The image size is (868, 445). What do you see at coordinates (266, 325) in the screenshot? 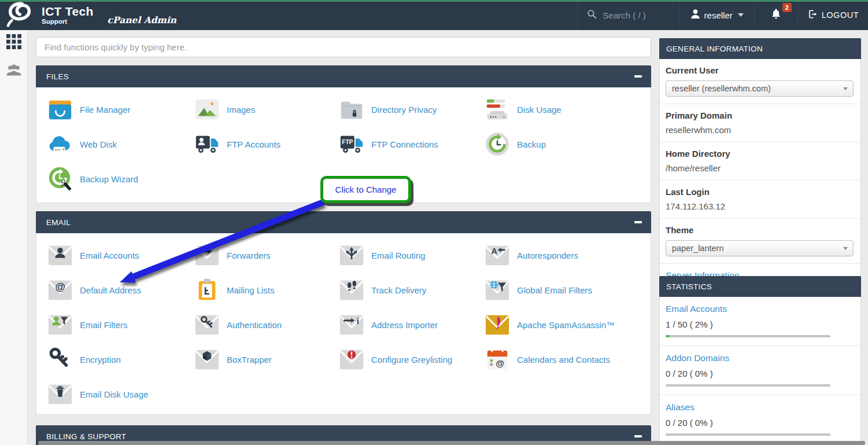
I see `app-item-authentication: Authentication` at bounding box center [266, 325].